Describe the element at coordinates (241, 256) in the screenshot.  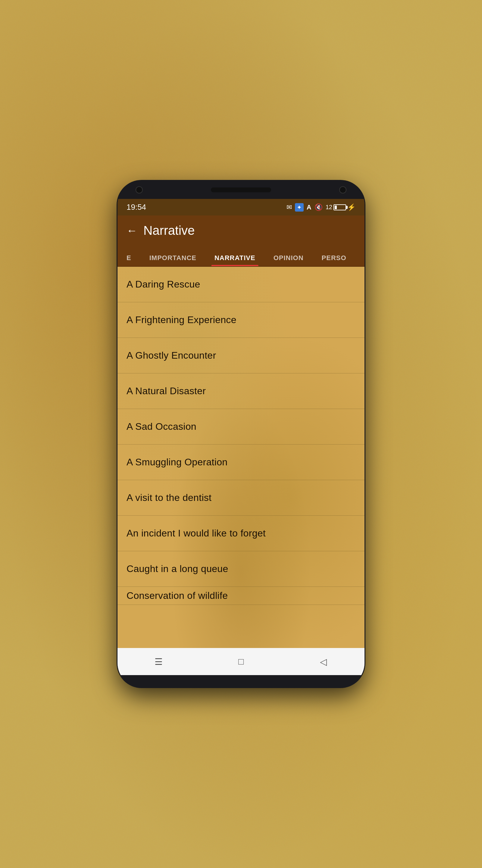
I see `tab-bar: E IMPORTANCE NARRATIVE OPINION PERSO` at that location.